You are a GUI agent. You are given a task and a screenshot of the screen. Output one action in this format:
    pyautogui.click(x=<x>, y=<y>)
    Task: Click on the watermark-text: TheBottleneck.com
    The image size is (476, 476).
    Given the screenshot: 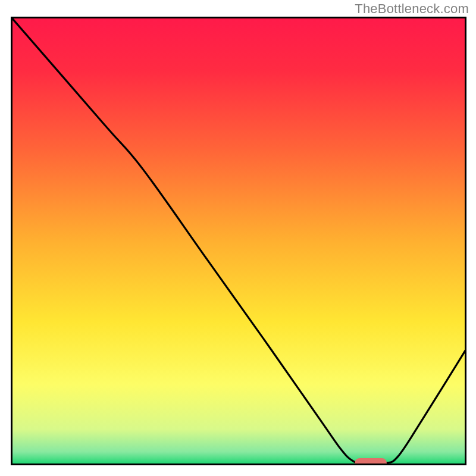 What is the action you would take?
    pyautogui.click(x=412, y=9)
    